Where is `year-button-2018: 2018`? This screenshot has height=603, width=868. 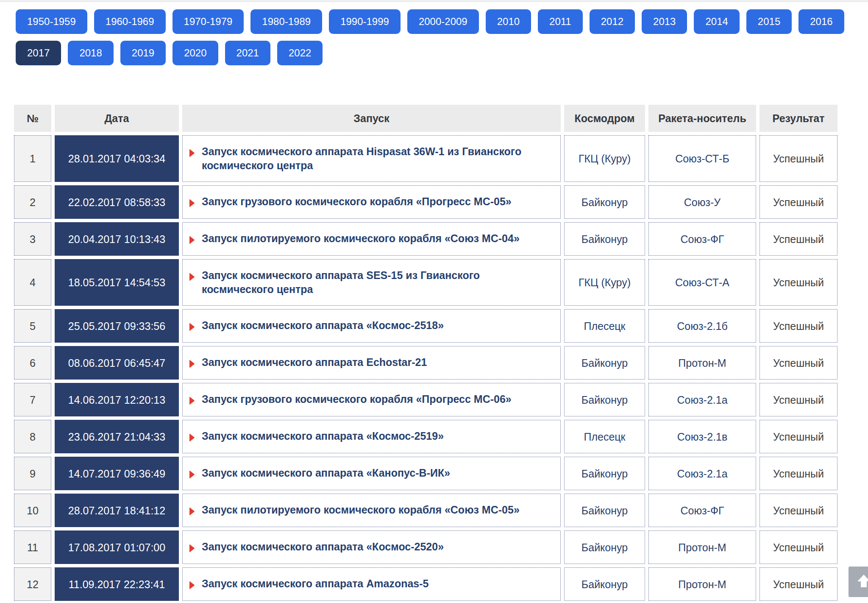
year-button-2018: 2018 is located at coordinates (91, 53).